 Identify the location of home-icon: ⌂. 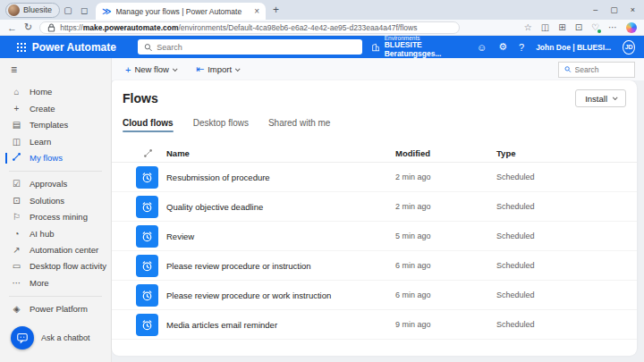
(16, 91).